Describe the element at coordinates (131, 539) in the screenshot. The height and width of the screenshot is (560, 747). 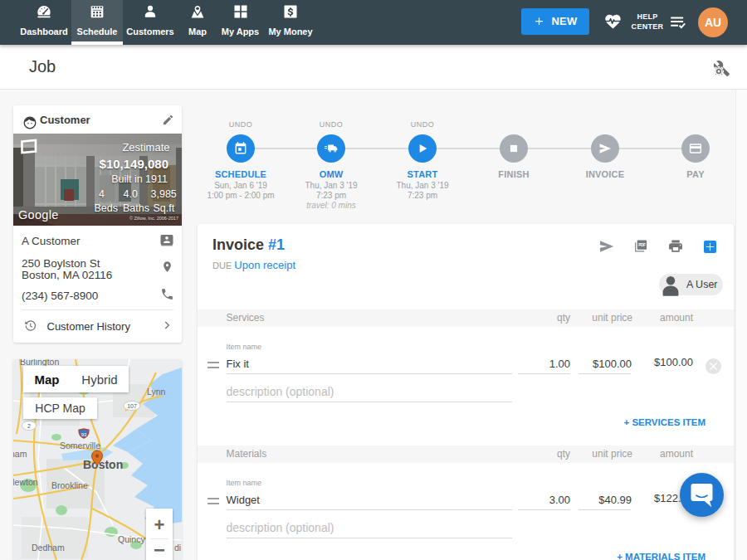
I see `svg-text: Quincy` at that location.